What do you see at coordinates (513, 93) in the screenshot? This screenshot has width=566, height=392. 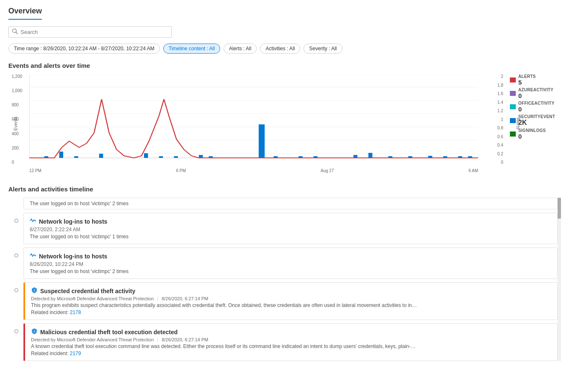 I see `legend-azureactivity-bar` at bounding box center [513, 93].